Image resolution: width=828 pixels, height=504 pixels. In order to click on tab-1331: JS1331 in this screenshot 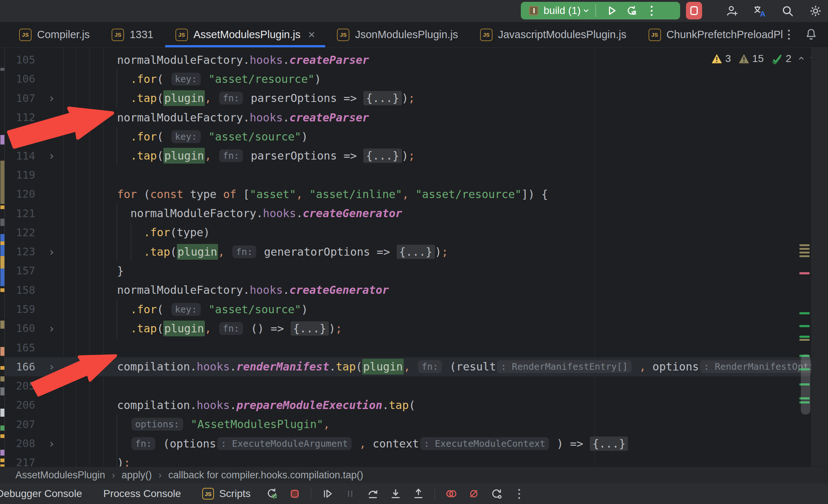, I will do `click(132, 34)`.